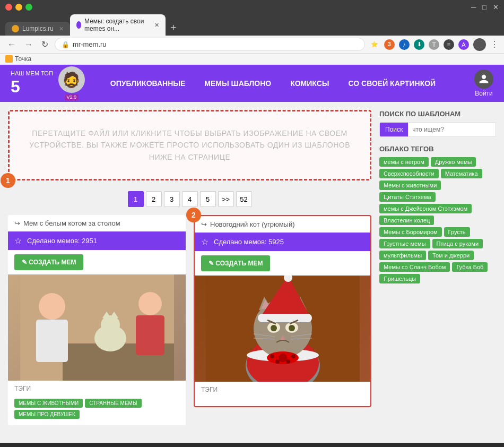  Describe the element at coordinates (400, 279) in the screenshot. I see `cloud-tag-16: Пришельцы` at that location.